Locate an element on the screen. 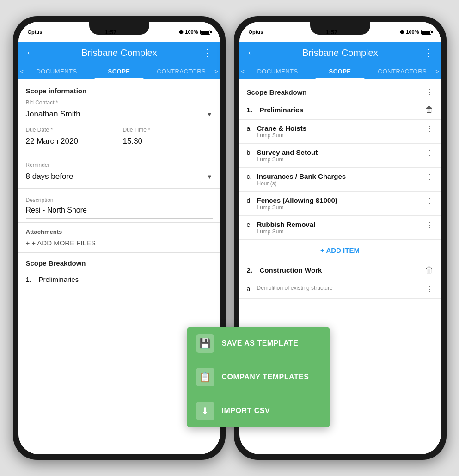 The image size is (459, 476). bid-contact-field: Jonathan Smith ▼ is located at coordinates (119, 115).